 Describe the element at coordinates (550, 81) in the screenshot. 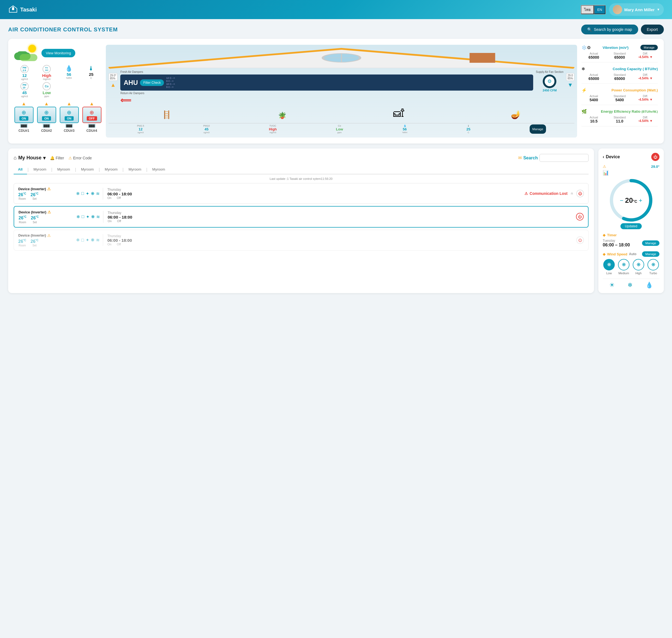

I see `fan-circle: ⚙` at that location.